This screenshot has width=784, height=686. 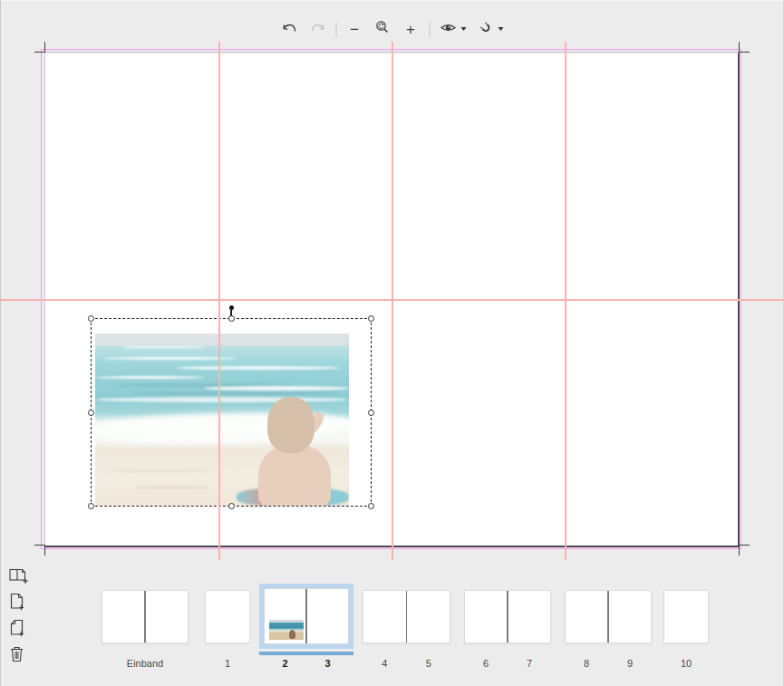 I want to click on zoom-reset-button, so click(x=382, y=29).